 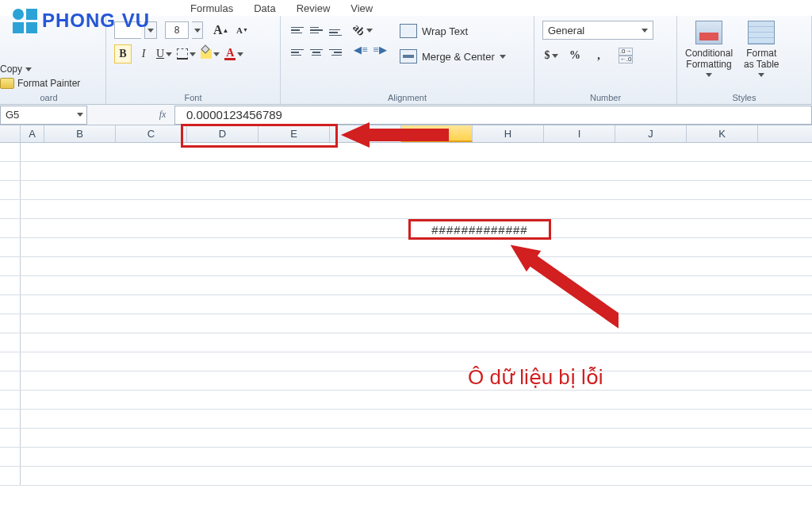 What do you see at coordinates (761, 49) in the screenshot?
I see `format-as-table-button: Format as Table` at bounding box center [761, 49].